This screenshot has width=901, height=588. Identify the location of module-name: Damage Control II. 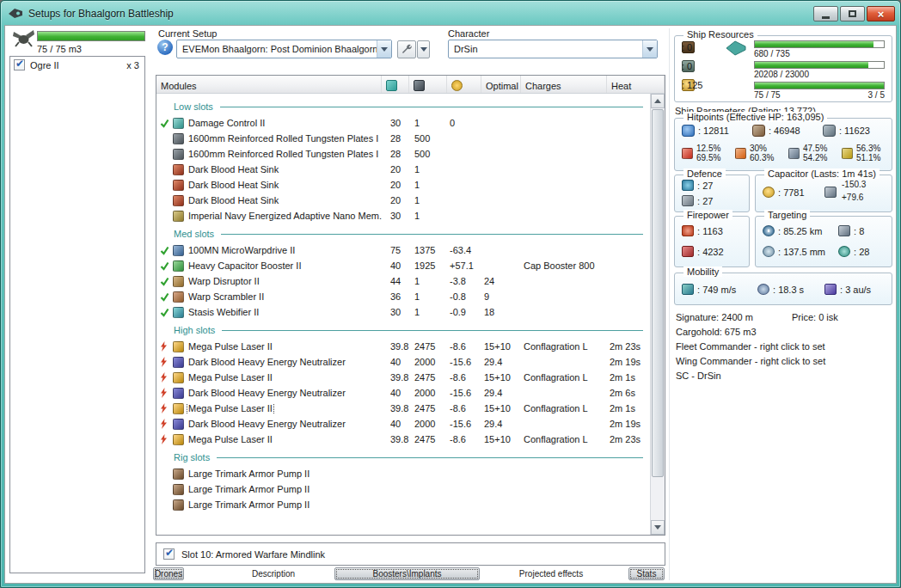
(227, 123).